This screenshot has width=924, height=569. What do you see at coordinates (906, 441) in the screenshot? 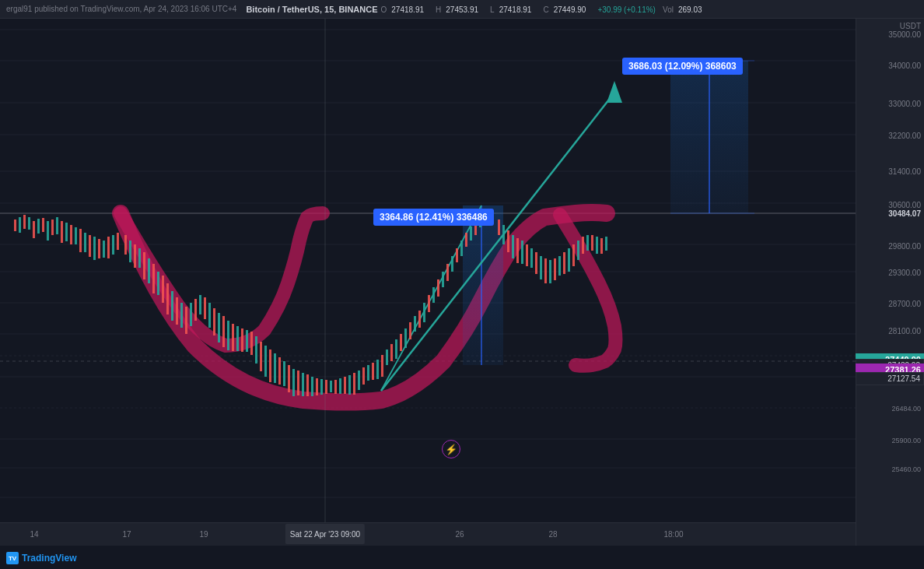
I see `price-25900: 25900.00` at bounding box center [906, 441].